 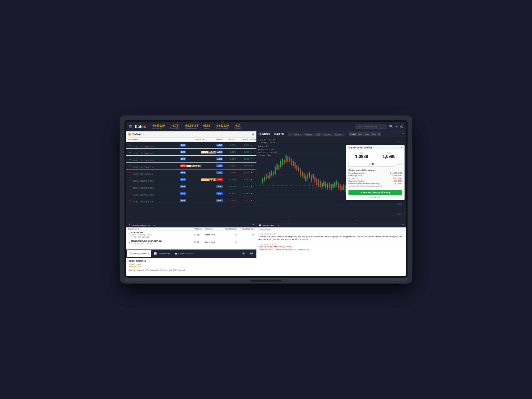 I want to click on modal-close-button: ×, so click(x=402, y=148).